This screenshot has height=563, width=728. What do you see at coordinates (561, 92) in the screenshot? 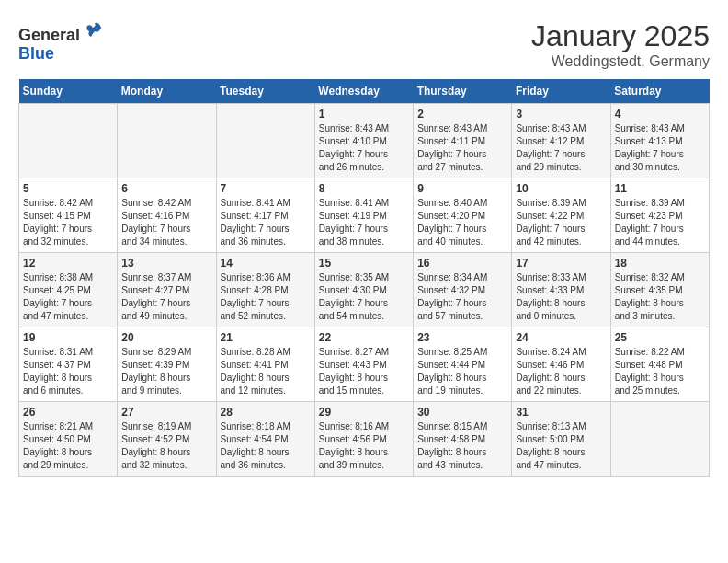
I see `weekday-header: Friday` at bounding box center [561, 92].